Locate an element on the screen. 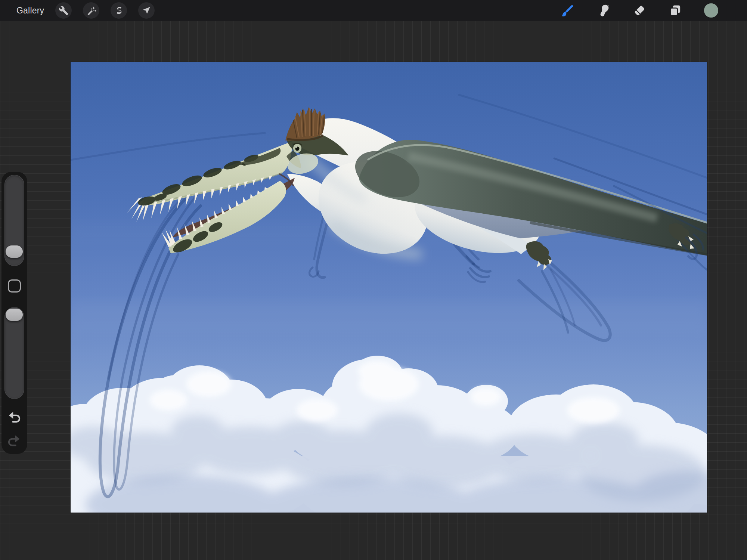 This screenshot has height=560, width=747. redo-button is located at coordinates (14, 441).